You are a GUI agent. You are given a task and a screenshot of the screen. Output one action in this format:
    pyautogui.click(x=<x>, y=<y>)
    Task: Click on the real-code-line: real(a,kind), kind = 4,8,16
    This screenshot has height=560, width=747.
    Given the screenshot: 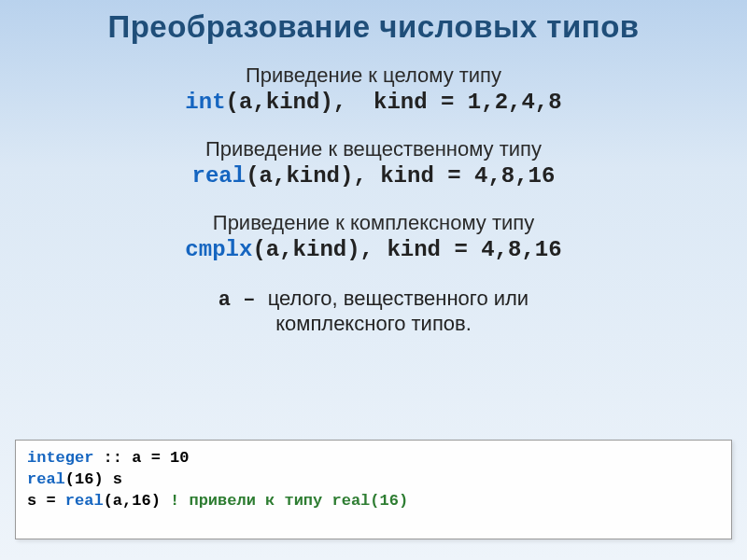 What is the action you would take?
    pyautogui.click(x=374, y=175)
    